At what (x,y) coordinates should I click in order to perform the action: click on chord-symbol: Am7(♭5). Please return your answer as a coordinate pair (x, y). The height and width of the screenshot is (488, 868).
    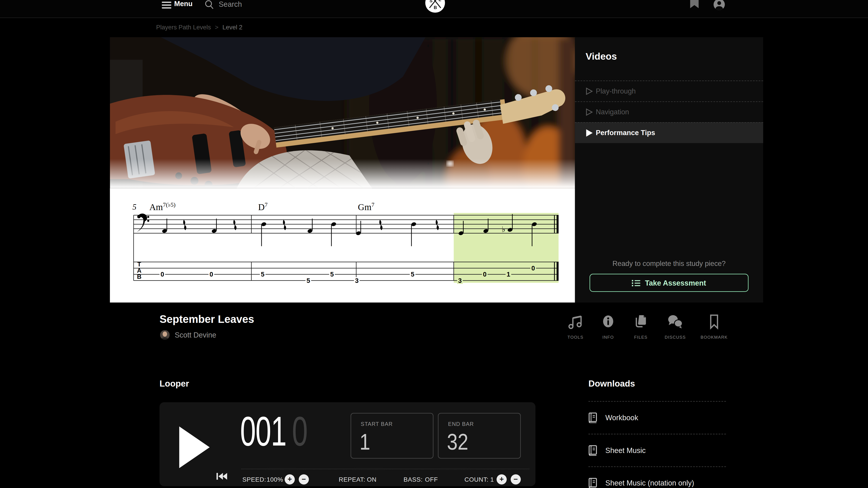
    Looking at the image, I should click on (162, 207).